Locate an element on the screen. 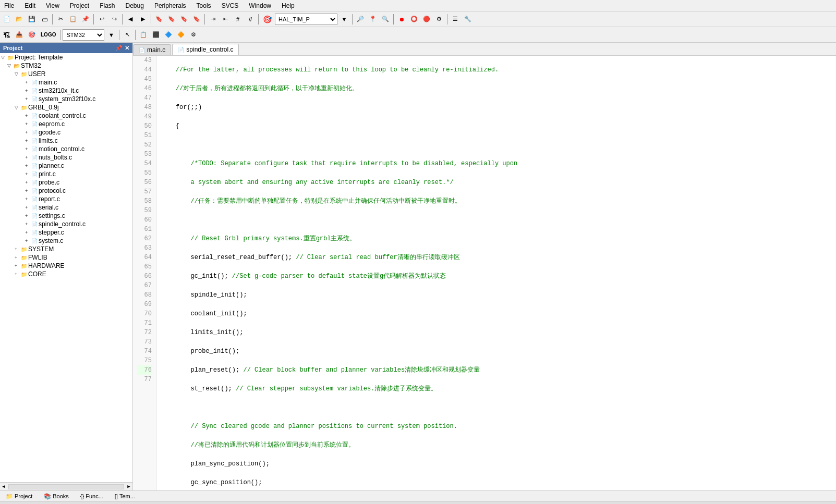  tab-template: [] Tem... is located at coordinates (125, 496).